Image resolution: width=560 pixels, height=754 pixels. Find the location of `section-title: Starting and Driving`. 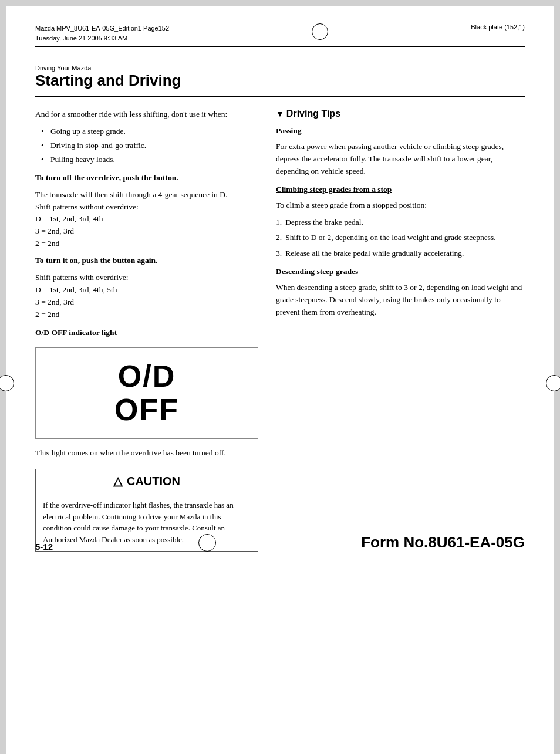

section-title: Starting and Driving is located at coordinates (280, 81).